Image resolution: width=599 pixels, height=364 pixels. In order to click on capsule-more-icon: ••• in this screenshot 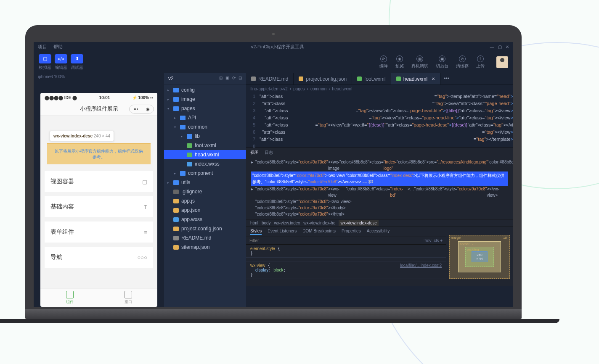, I will do `click(136, 109)`.